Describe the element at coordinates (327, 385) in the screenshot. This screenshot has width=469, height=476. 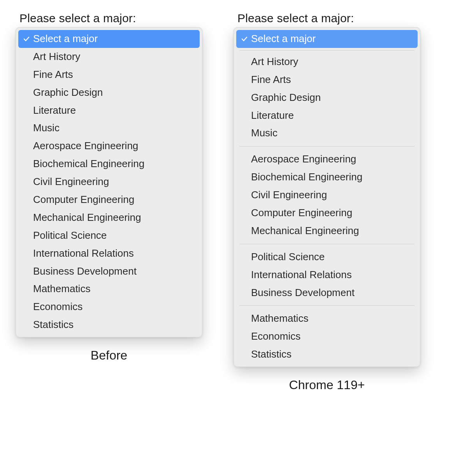
I see `caption-after: Chrome 119+` at that location.